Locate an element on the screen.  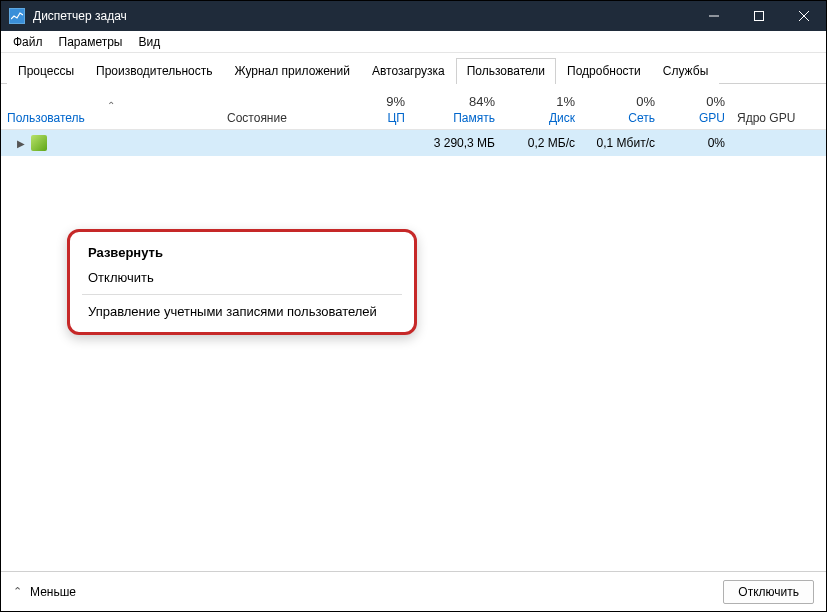
menu-file: Файл is located at coordinates (28, 42).